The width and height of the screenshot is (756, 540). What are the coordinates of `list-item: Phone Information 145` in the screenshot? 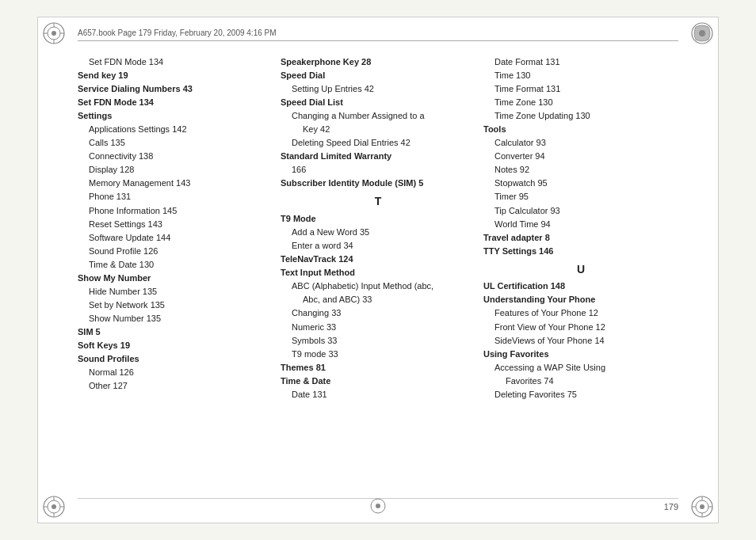 It's located at (175, 211).